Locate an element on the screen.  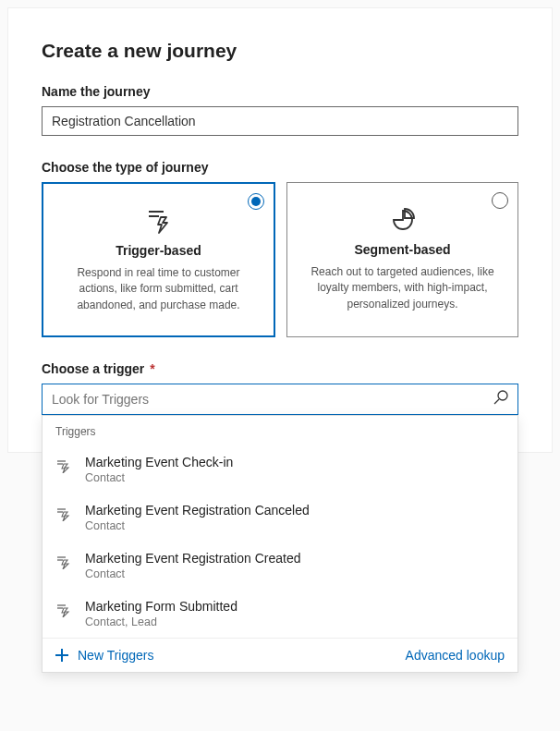
advanced-lookup-link: Advanced lookup is located at coordinates (455, 655).